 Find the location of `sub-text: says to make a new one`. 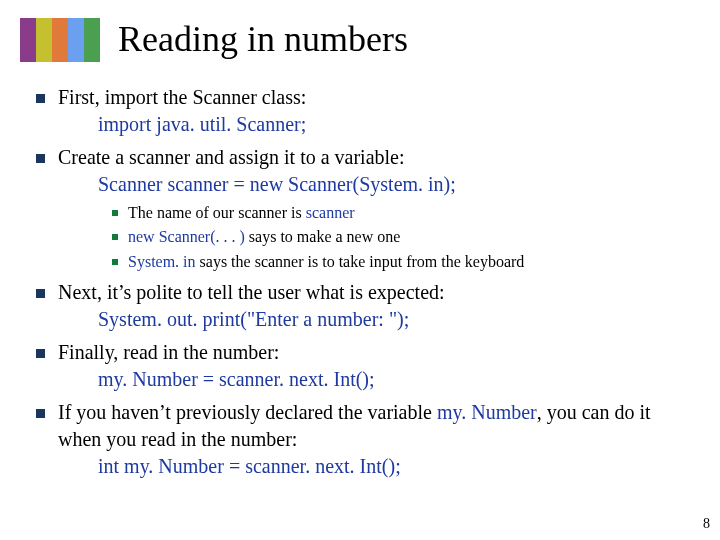

sub-text: says to make a new one is located at coordinates (323, 236).